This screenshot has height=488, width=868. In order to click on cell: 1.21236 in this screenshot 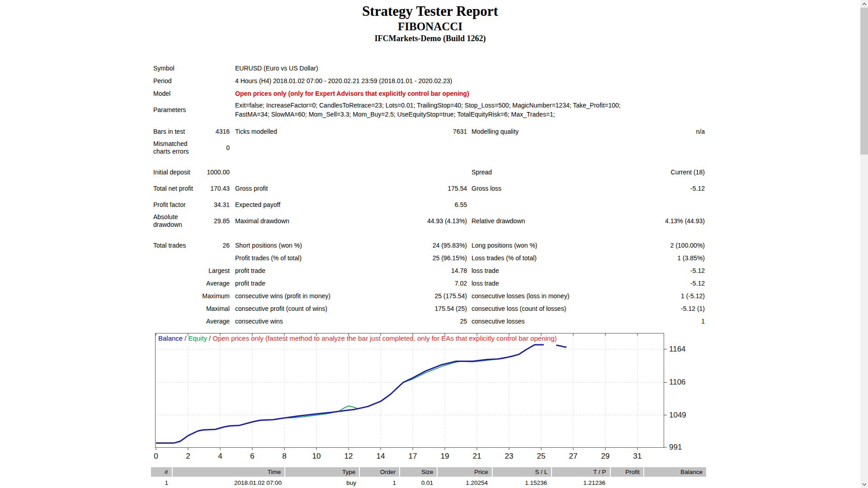, I will do `click(580, 483)`.